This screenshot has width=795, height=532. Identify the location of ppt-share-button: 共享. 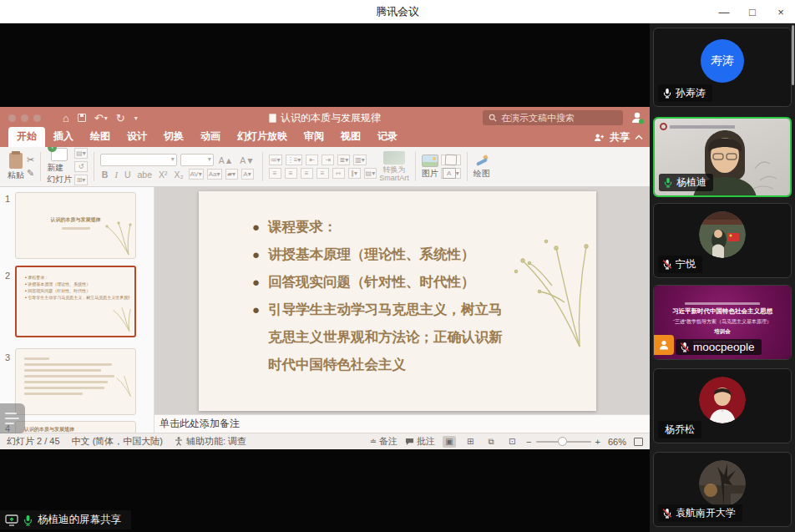
(620, 137).